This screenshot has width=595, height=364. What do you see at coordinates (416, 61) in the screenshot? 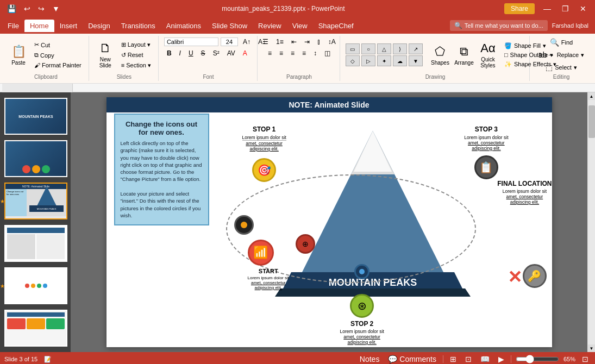
I see `shape-more: ▼` at bounding box center [416, 61].